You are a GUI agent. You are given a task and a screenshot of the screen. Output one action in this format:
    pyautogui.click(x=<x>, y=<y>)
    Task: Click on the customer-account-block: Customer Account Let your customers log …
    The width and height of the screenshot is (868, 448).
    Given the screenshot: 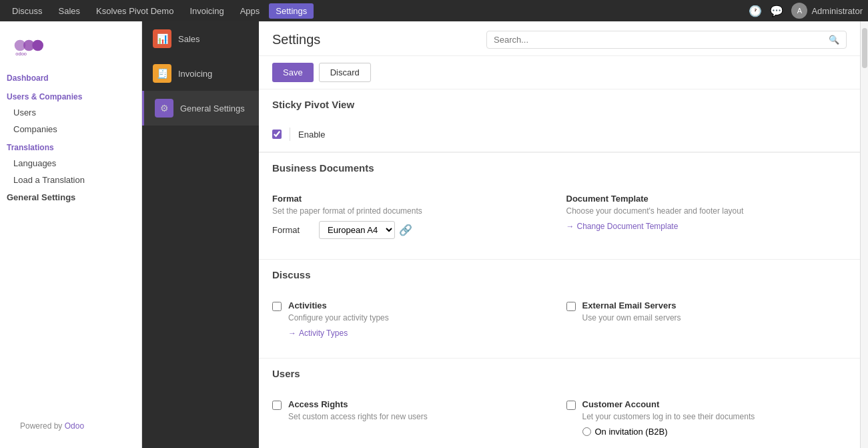 What is the action you would take?
    pyautogui.click(x=707, y=418)
    